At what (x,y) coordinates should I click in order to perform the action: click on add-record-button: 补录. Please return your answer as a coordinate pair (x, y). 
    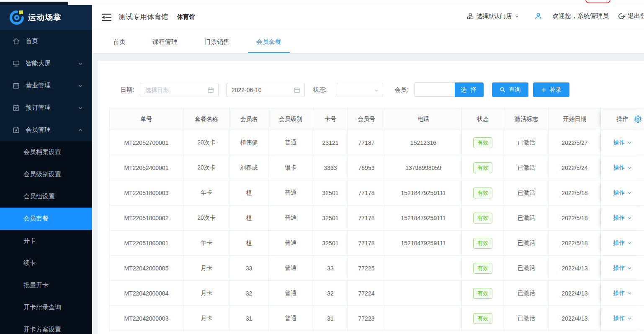
    Looking at the image, I should click on (551, 90).